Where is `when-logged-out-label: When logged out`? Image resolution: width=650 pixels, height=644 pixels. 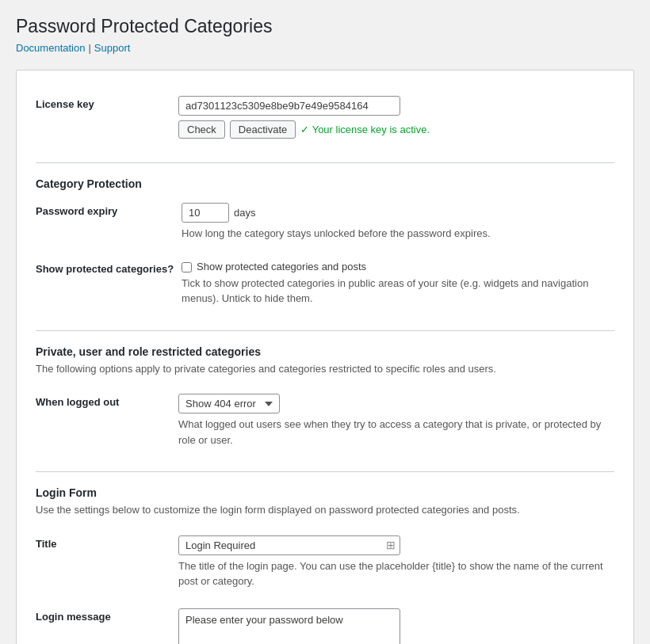 when-logged-out-label: When logged out is located at coordinates (107, 421).